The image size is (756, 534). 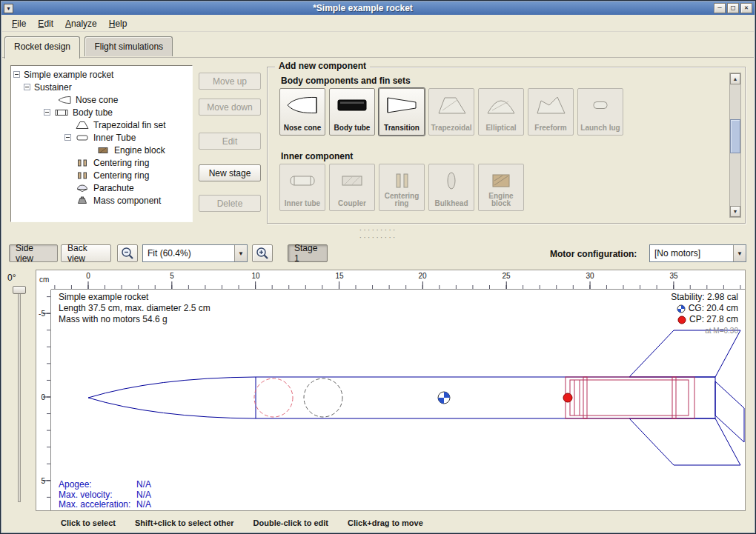 What do you see at coordinates (144, 495) in the screenshot?
I see `max-velocity-value: N/A` at bounding box center [144, 495].